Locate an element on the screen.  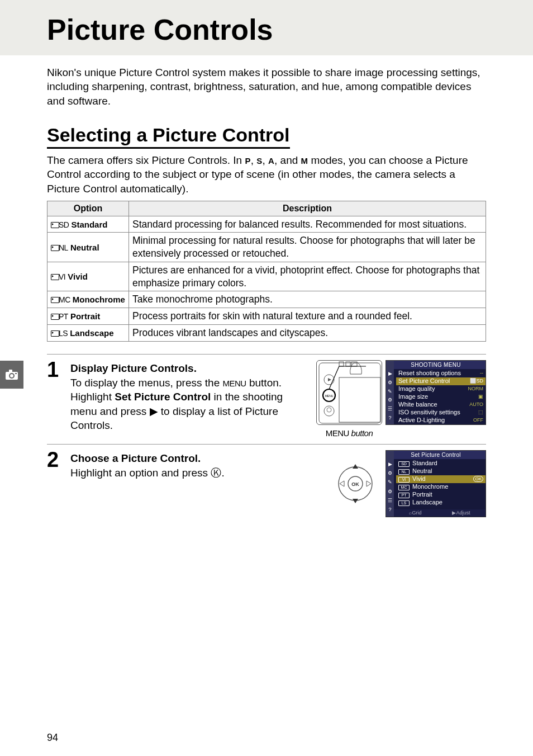
screen2-grid-label: ⌕Grid is located at coordinates (415, 513).